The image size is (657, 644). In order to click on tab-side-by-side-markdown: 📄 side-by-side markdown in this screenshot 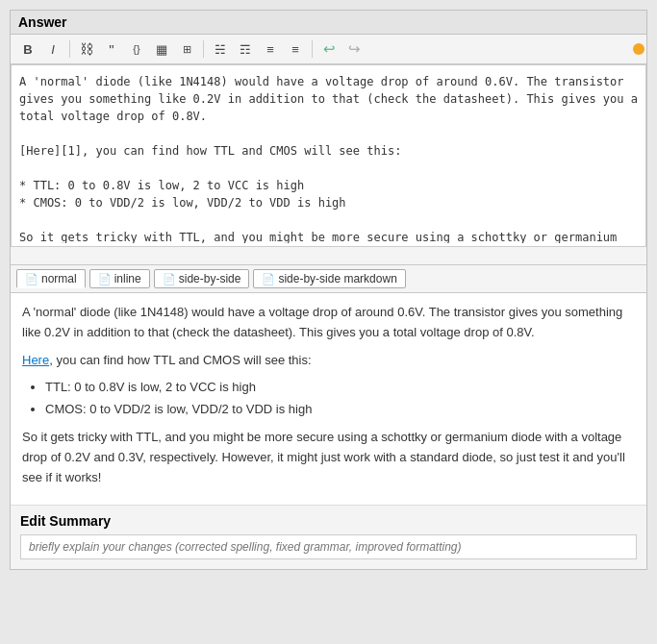, I will do `click(329, 279)`.